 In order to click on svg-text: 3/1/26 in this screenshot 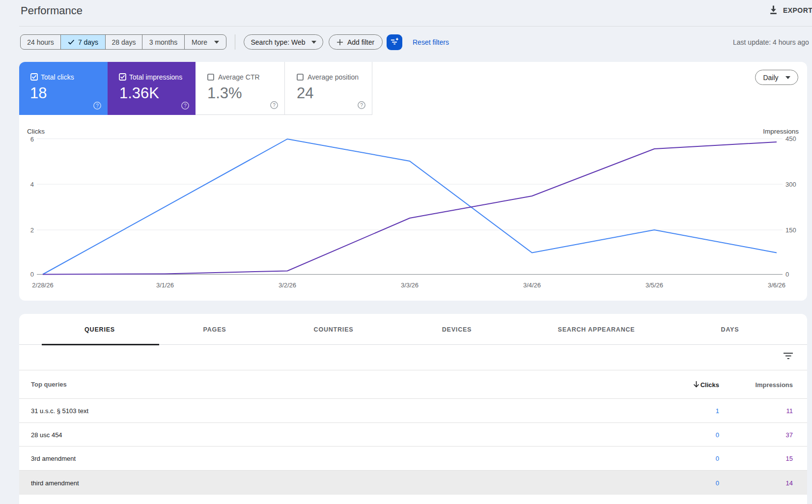, I will do `click(165, 285)`.